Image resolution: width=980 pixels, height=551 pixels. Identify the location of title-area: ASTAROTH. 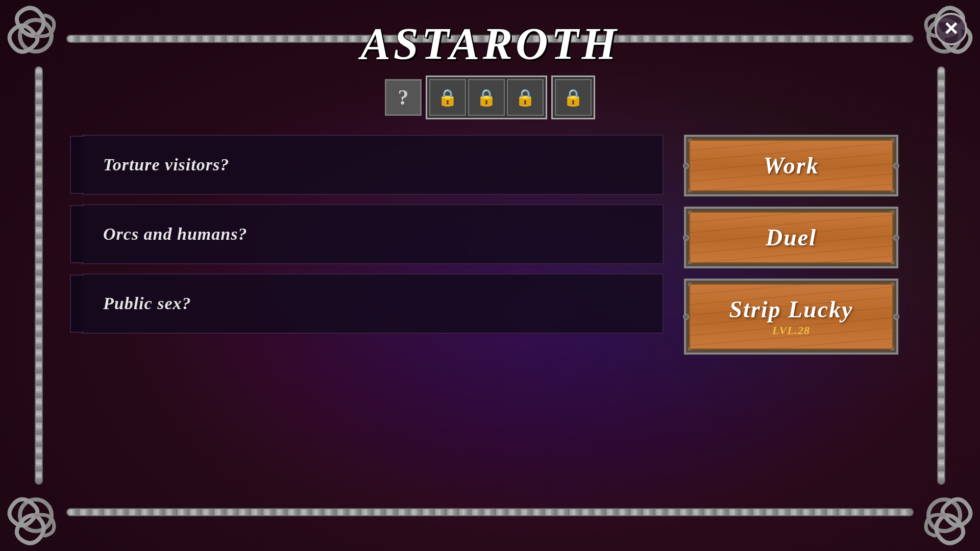
(490, 44).